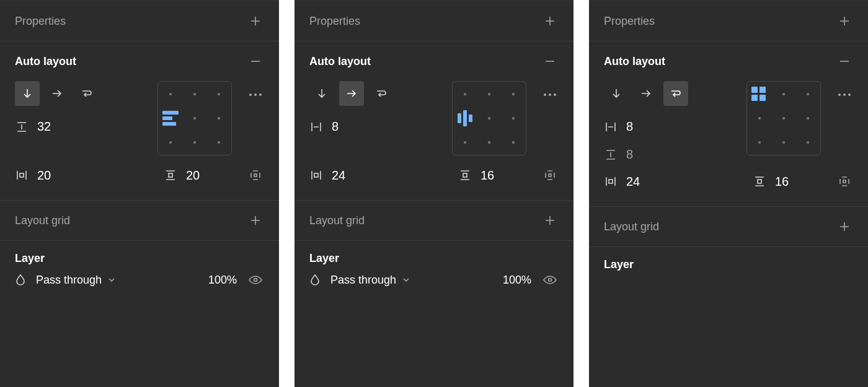  Describe the element at coordinates (728, 264) in the screenshot. I see `layer-section: Layer` at that location.